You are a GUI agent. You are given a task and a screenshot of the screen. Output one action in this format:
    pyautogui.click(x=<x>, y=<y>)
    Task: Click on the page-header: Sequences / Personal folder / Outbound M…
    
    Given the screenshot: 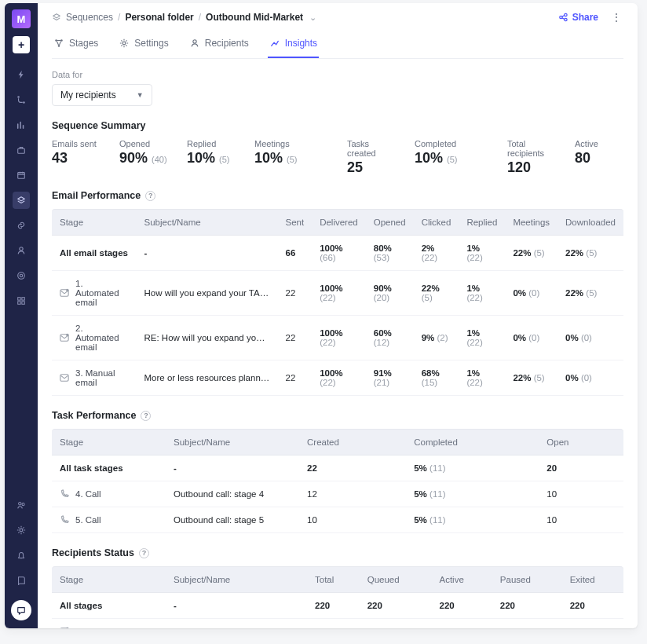 What is the action you would take?
    pyautogui.click(x=338, y=31)
    